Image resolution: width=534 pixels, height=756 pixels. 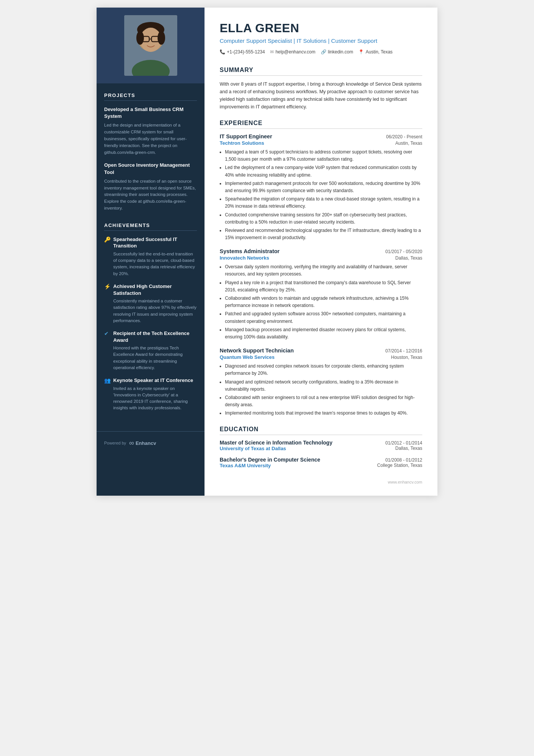 What do you see at coordinates (295, 52) in the screenshot?
I see `email-value: help@enhancv.com` at bounding box center [295, 52].